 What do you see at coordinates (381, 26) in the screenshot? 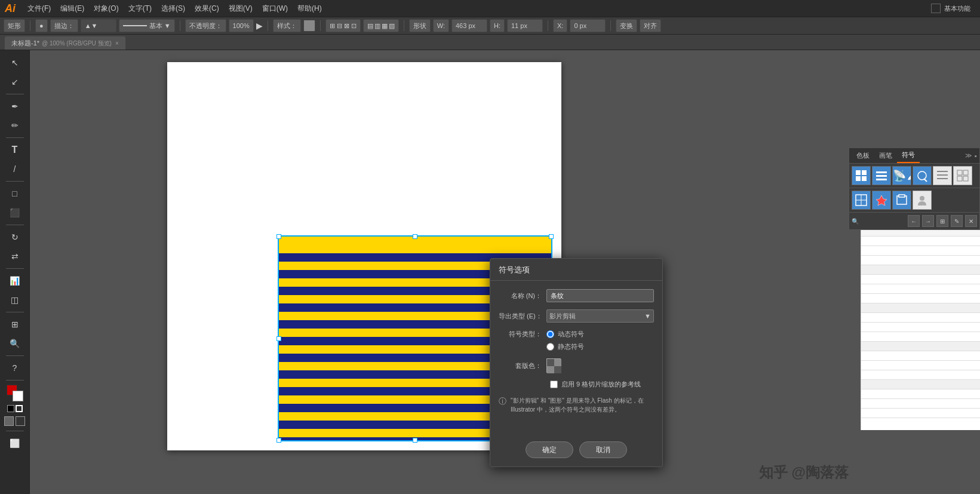
I see `more-align-icons: ▤▥▦▧` at bounding box center [381, 26].